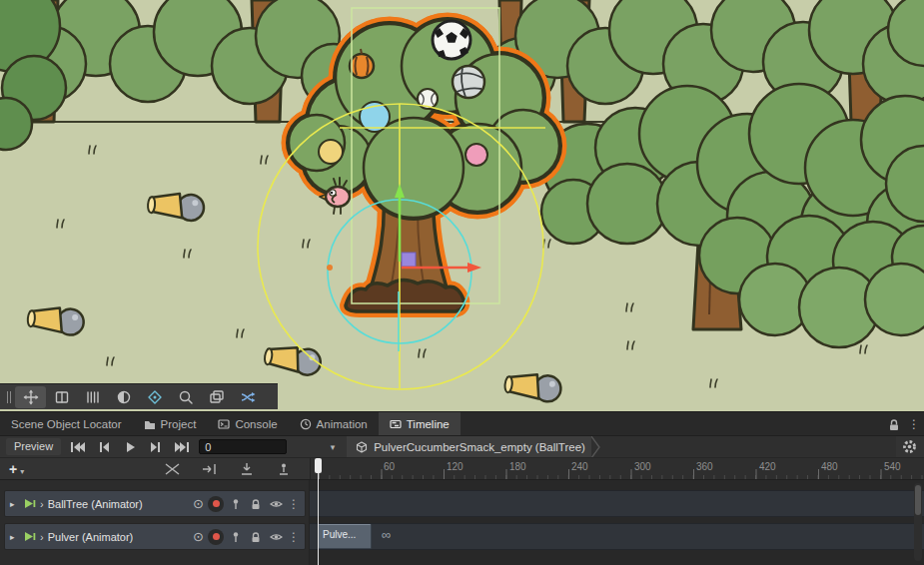 The image size is (924, 565). I want to click on tab-animation: Animation, so click(334, 423).